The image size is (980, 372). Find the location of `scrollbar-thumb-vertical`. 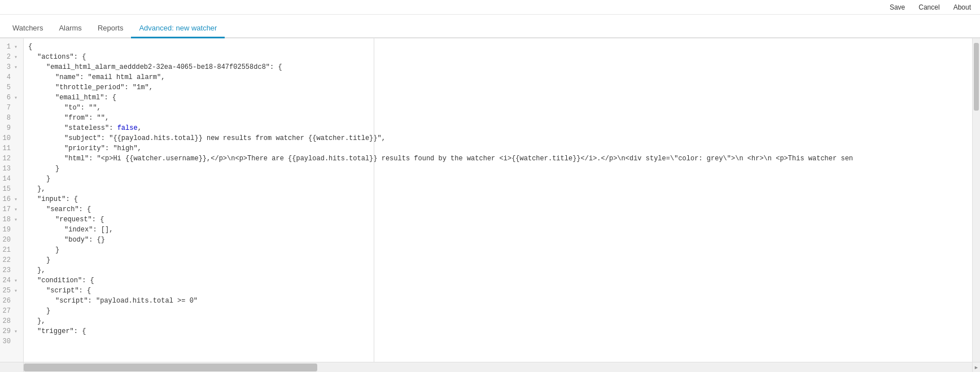

scrollbar-thumb-vertical is located at coordinates (977, 77).